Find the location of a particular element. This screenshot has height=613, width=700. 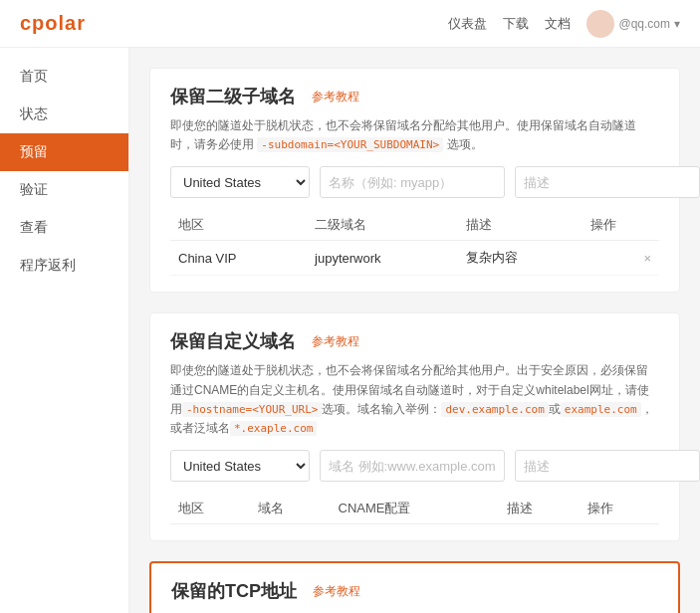

sidebar-item-home: 首页 is located at coordinates (64, 77).